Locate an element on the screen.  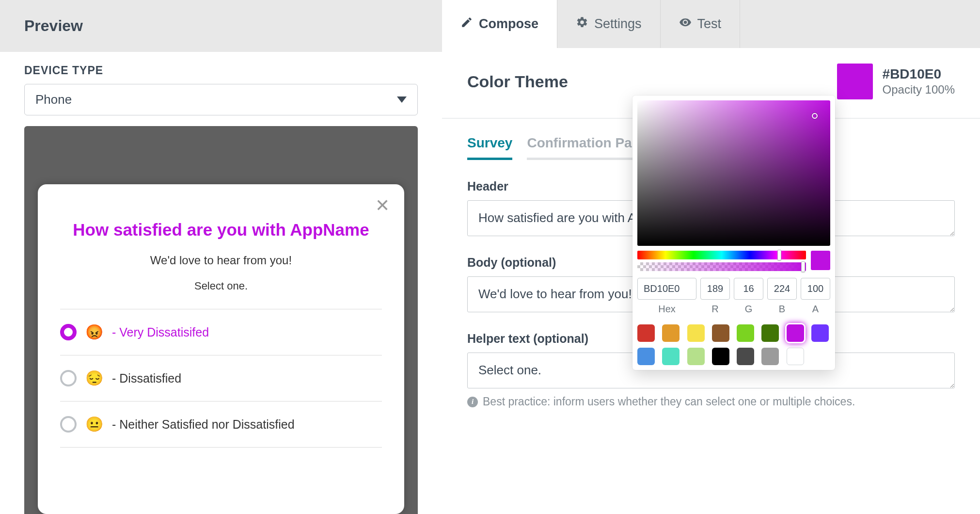
picker-a-label: A is located at coordinates (815, 309).